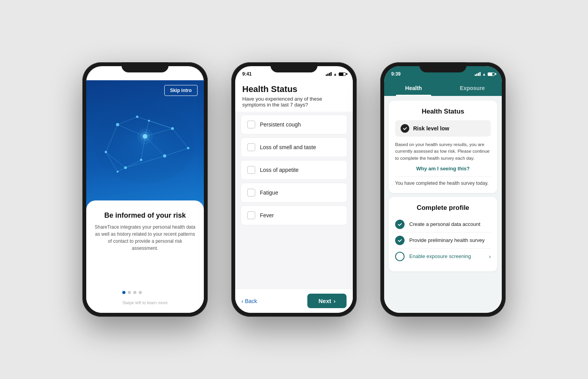 Image resolution: width=588 pixels, height=379 pixels. Describe the element at coordinates (280, 125) in the screenshot. I see `symptom-label-cough: Persistent cough` at that location.